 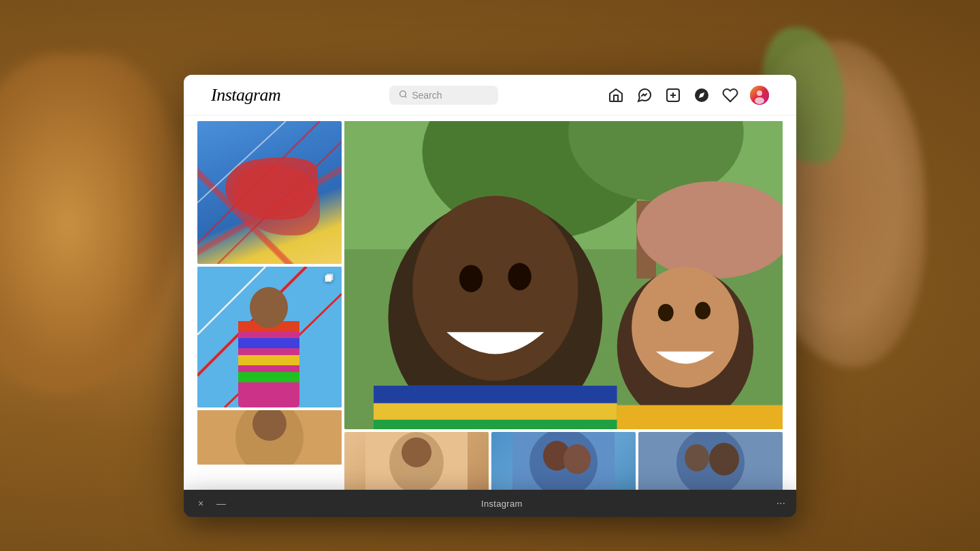 I want to click on photo-colorful-outfit, so click(x=270, y=337).